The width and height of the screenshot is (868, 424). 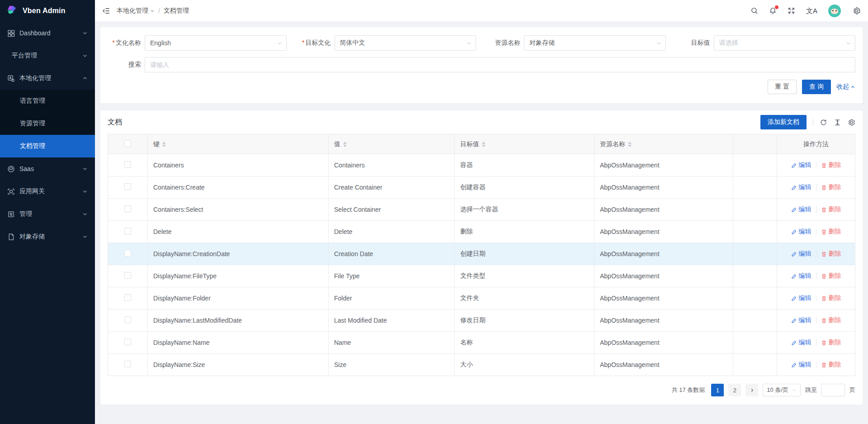 I want to click on target-culture-select-value: 简体中文, so click(x=353, y=43).